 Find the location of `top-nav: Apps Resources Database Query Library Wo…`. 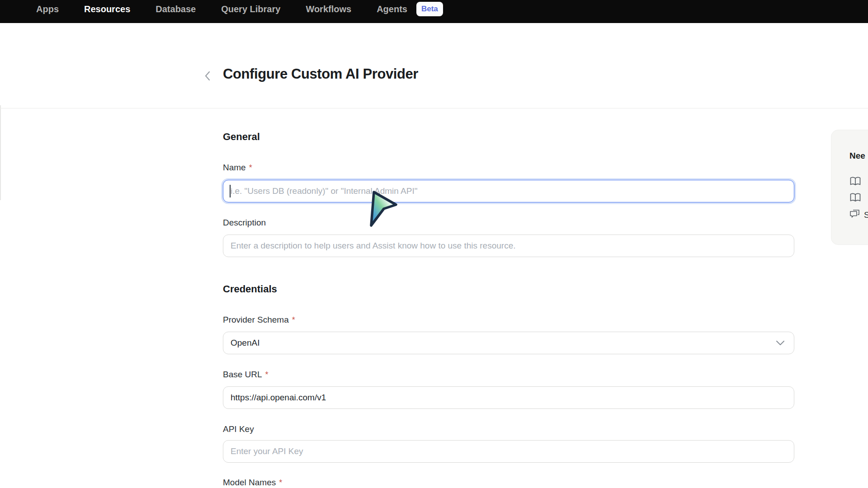

top-nav: Apps Resources Database Query Library Wo… is located at coordinates (434, 12).